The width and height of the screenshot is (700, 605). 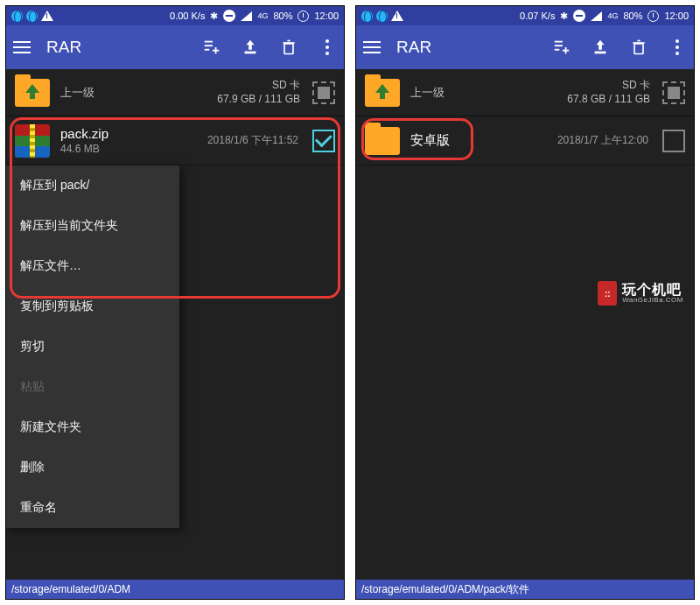 What do you see at coordinates (640, 293) in the screenshot?
I see `watermark: :: 玩个机吧 WanGeJiBa.COM` at bounding box center [640, 293].